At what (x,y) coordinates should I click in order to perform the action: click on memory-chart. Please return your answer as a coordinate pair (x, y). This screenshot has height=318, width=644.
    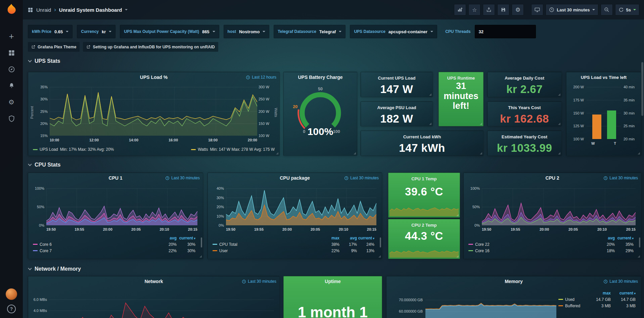
    Looking at the image, I should click on (491, 305).